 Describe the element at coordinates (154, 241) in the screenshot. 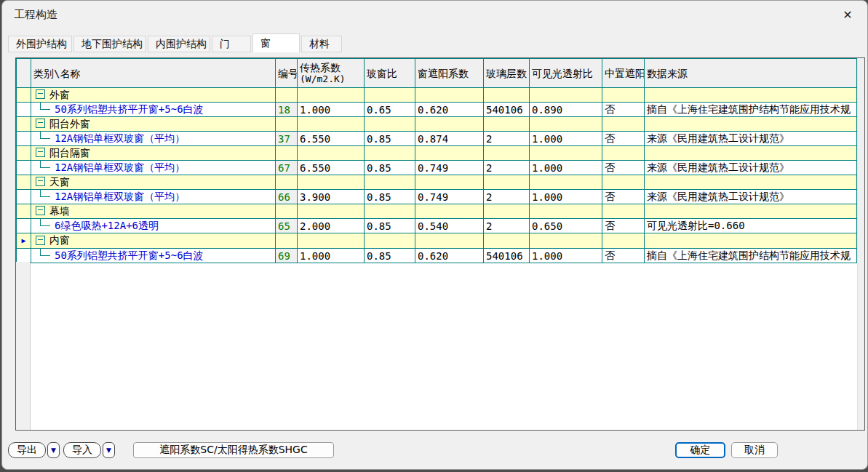

I see `cell-name: 内窗` at that location.